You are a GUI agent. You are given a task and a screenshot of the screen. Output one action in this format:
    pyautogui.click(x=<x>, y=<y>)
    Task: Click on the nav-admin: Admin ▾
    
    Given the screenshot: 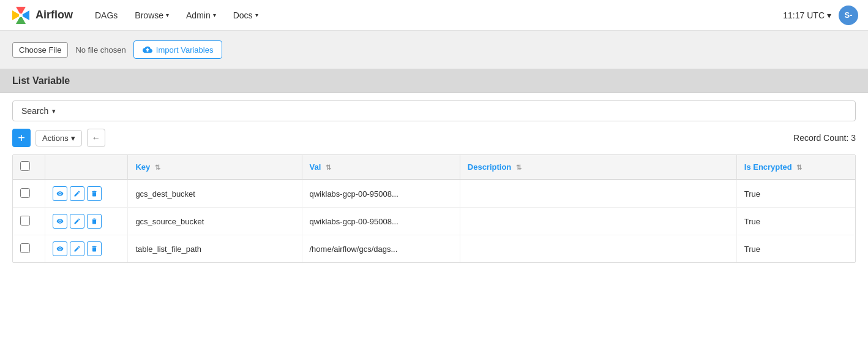 What is the action you would take?
    pyautogui.click(x=201, y=15)
    